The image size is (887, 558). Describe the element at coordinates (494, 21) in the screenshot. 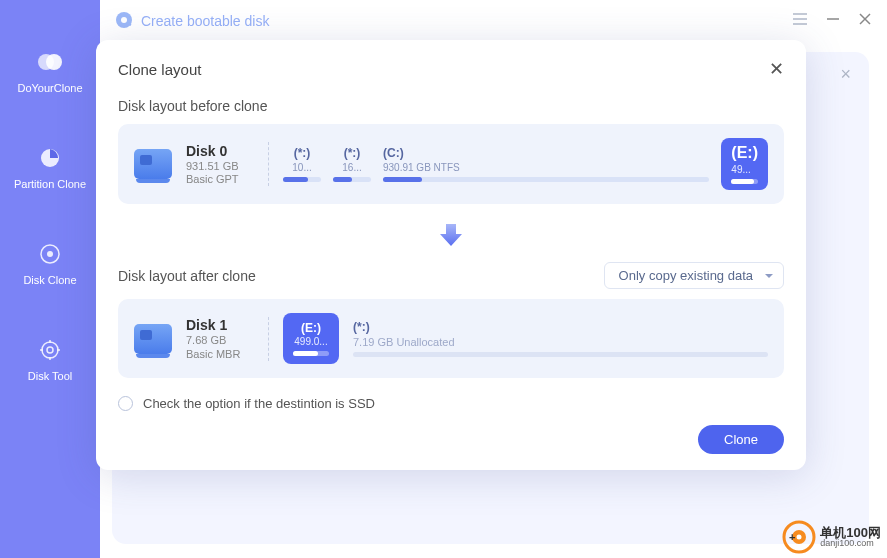

I see `topbar: Create bootable disk` at that location.